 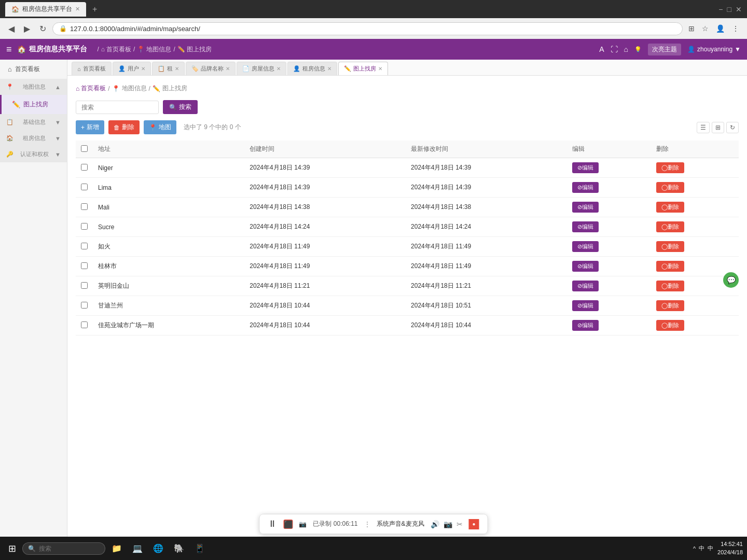 I want to click on chat-fab: 💬, so click(x=731, y=280).